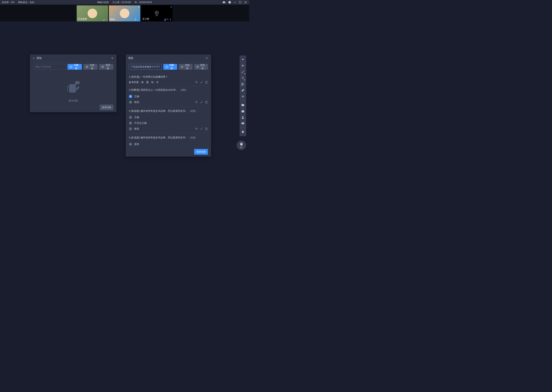 Image resolution: width=552 pixels, height=392 pixels. I want to click on option-badge: C, so click(131, 129).